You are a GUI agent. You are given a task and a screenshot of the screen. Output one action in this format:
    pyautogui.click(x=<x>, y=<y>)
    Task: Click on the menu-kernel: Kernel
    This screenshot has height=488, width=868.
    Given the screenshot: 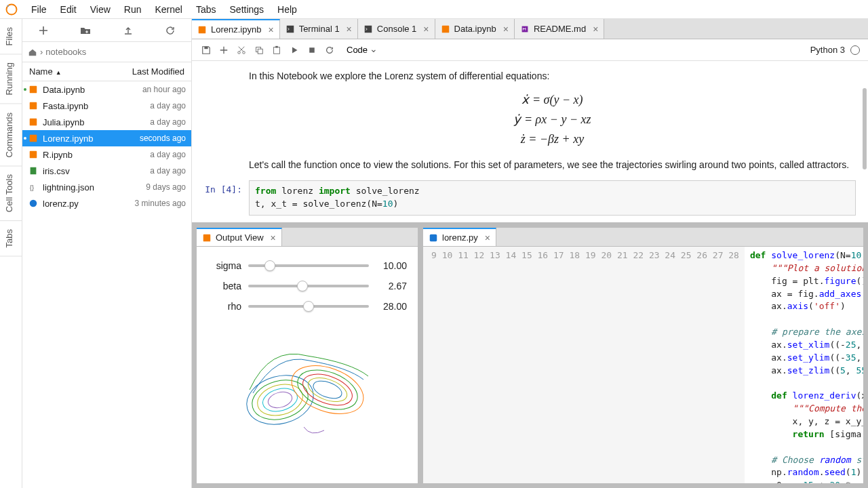 What is the action you would take?
    pyautogui.click(x=168, y=9)
    